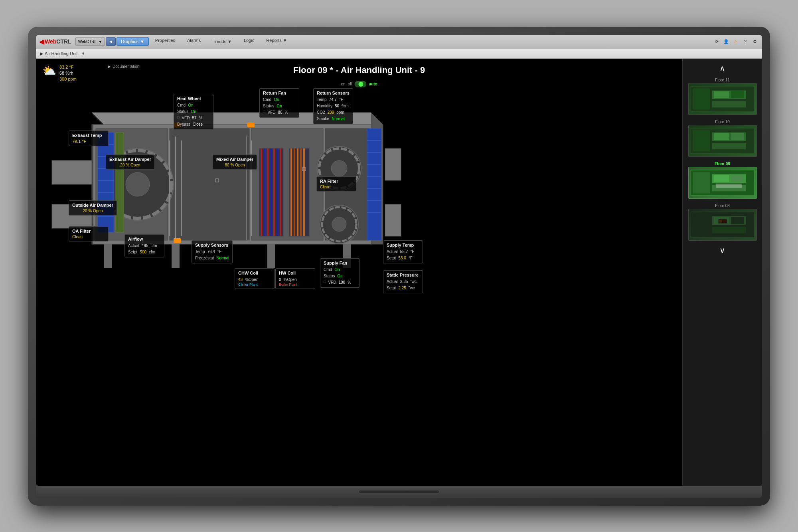  I want to click on tab-properties: Properties, so click(165, 42).